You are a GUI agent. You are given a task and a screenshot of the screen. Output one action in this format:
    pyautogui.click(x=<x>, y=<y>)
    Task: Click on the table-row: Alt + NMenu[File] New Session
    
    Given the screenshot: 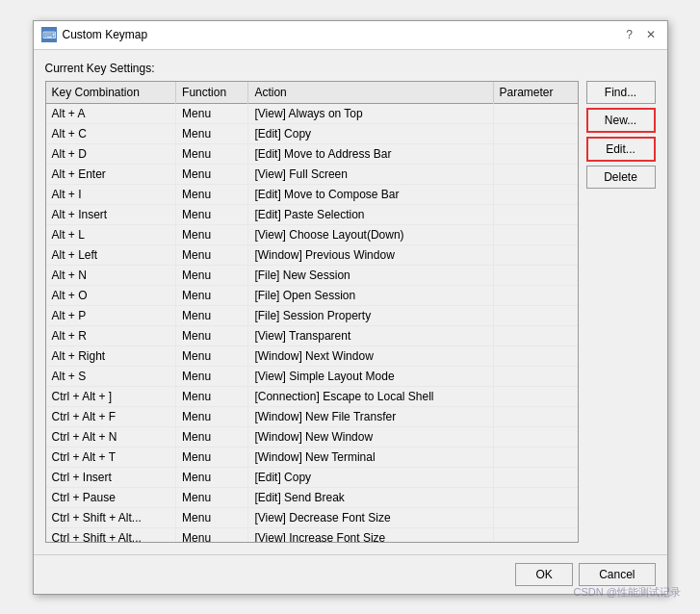 What is the action you would take?
    pyautogui.click(x=312, y=275)
    